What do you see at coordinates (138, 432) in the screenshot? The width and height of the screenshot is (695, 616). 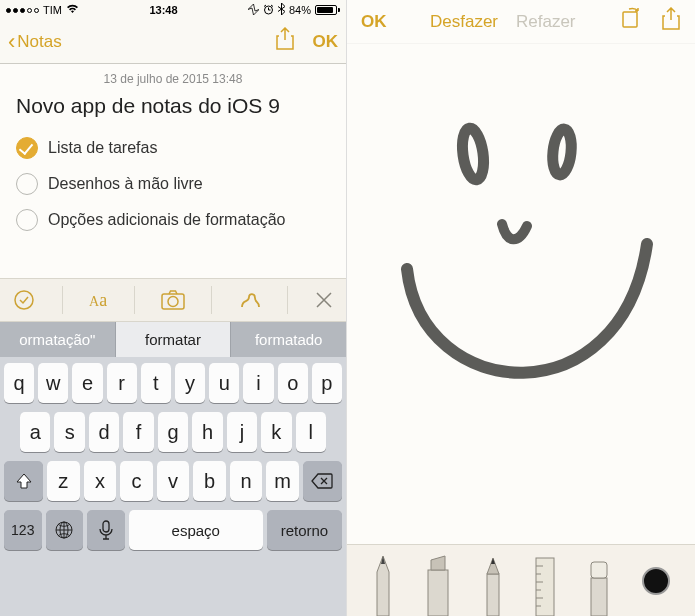 I see `key-f: f` at bounding box center [138, 432].